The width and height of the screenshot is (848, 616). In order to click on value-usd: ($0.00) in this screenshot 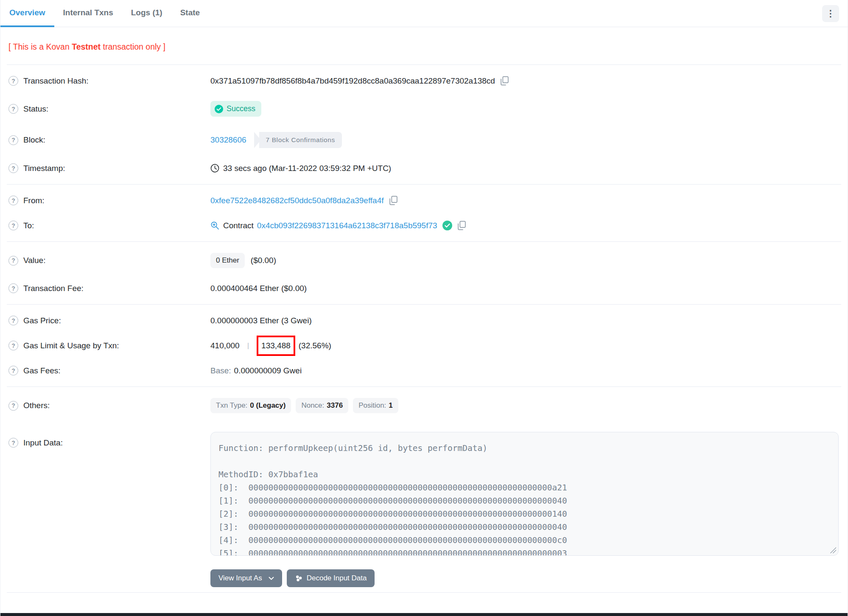, I will do `click(263, 260)`.